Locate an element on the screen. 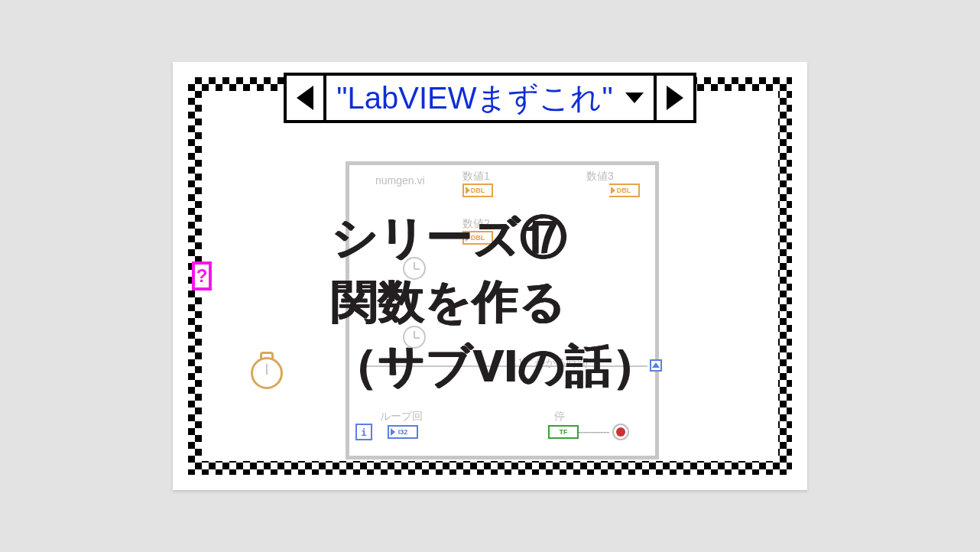  indicator-label-n1: 数値1 is located at coordinates (476, 177).